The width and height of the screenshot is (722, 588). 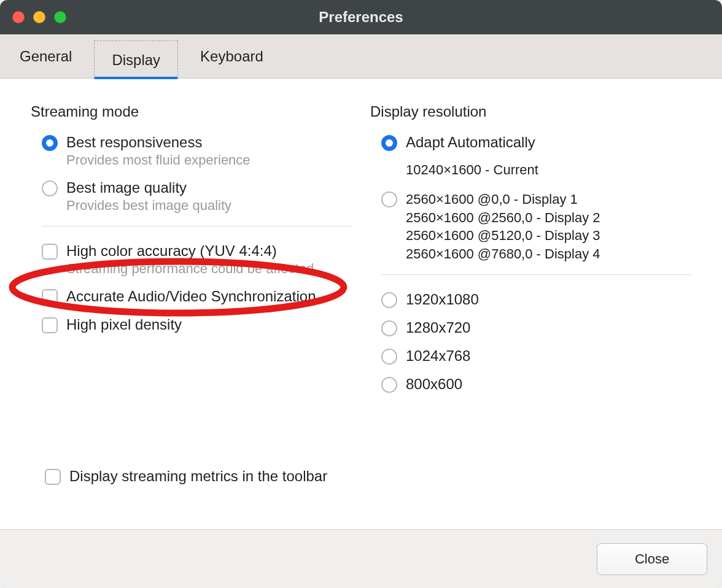 I want to click on tab-label: Display, so click(x=136, y=60).